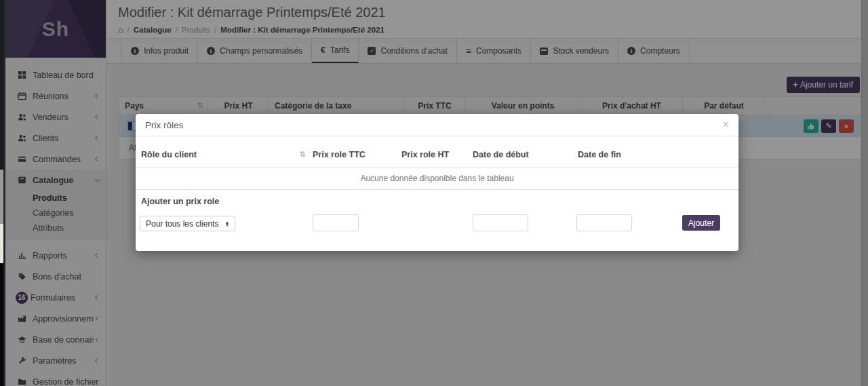 This screenshot has width=868, height=386. Describe the element at coordinates (164, 125) in the screenshot. I see `modal-title: Prix rôles` at that location.